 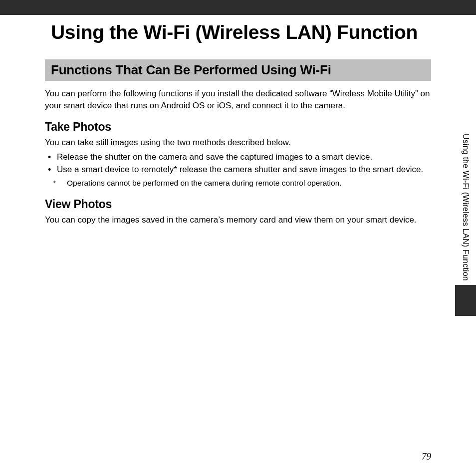 What do you see at coordinates (205, 183) in the screenshot?
I see `footnote-text: Operations cannot be performed on the ca…` at bounding box center [205, 183].